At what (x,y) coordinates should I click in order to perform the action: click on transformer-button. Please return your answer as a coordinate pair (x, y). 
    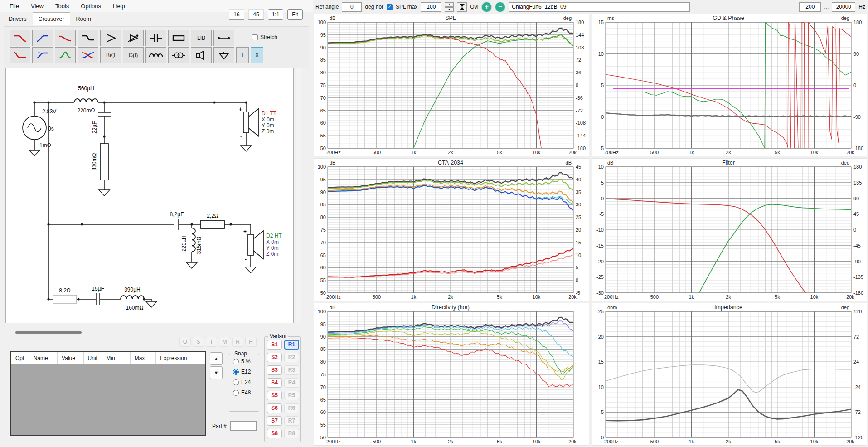
    Looking at the image, I should click on (179, 55).